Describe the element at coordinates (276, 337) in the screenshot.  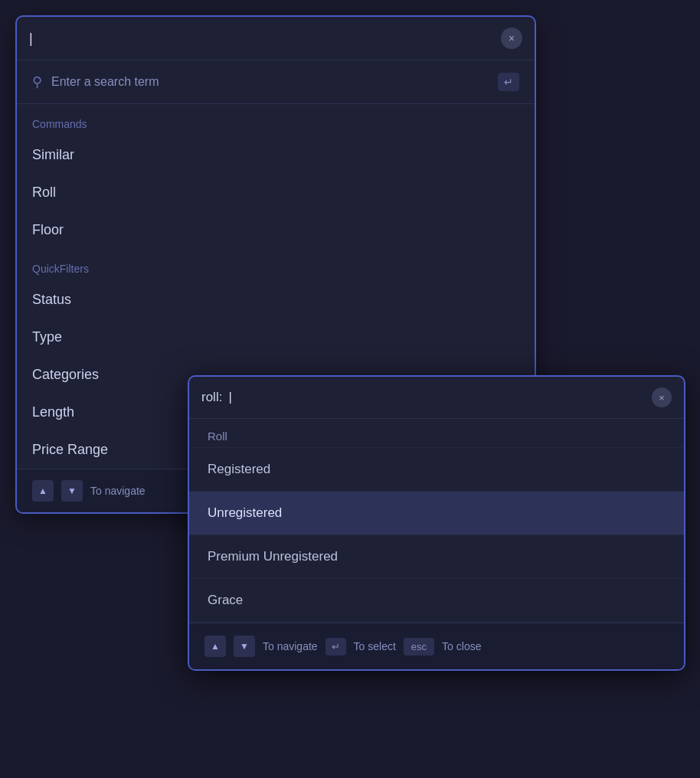
I see `menu-item-type: Type` at that location.